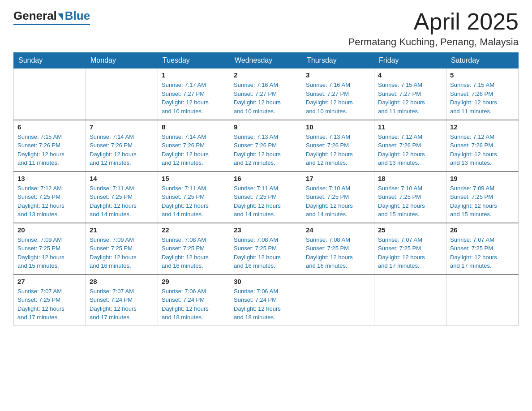 This screenshot has width=532, height=411. What do you see at coordinates (266, 249) in the screenshot?
I see `week-row-4: 20Sunrise: 7:09 AM Sunset: 7:25 PM Dayli…` at bounding box center [266, 249].